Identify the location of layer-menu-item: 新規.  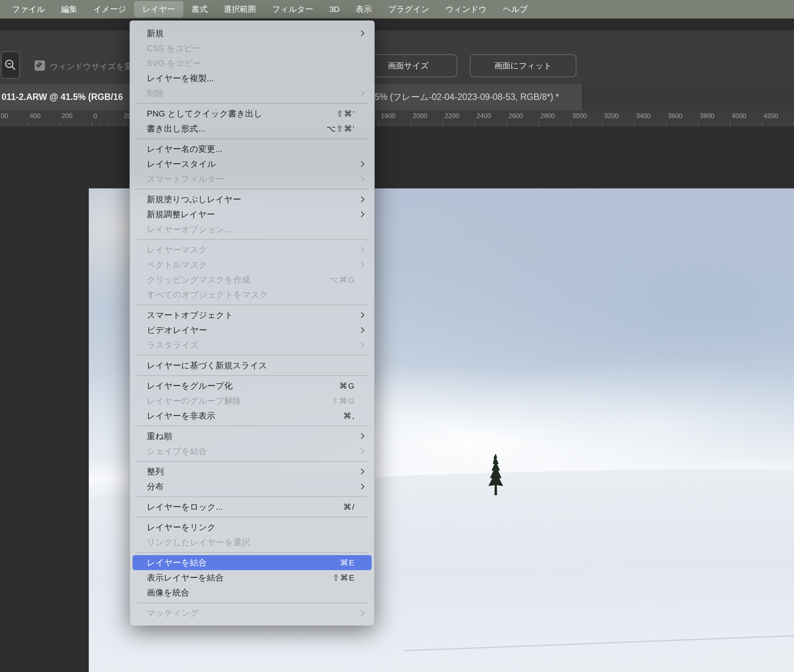
(252, 33).